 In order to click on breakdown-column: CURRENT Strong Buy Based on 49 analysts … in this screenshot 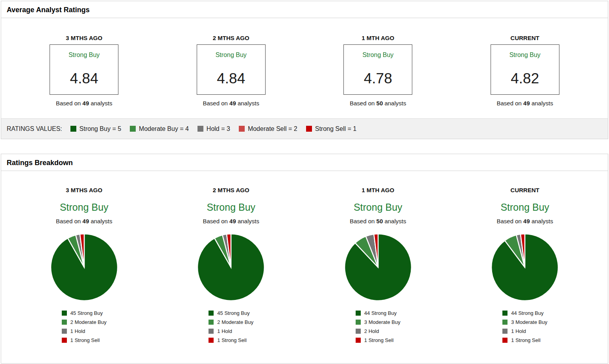, I will do `click(525, 266)`.